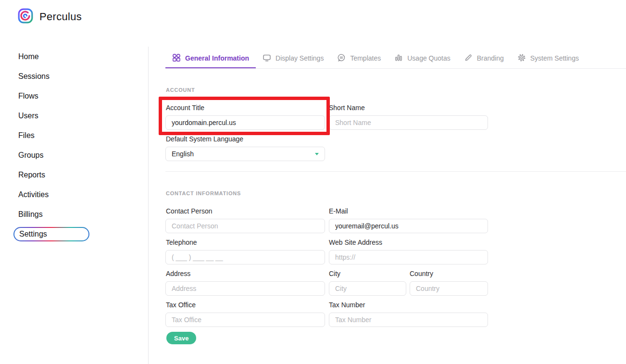  Describe the element at coordinates (396, 59) in the screenshot. I see `settings-tab-bar: General Information Display Settings` at that location.